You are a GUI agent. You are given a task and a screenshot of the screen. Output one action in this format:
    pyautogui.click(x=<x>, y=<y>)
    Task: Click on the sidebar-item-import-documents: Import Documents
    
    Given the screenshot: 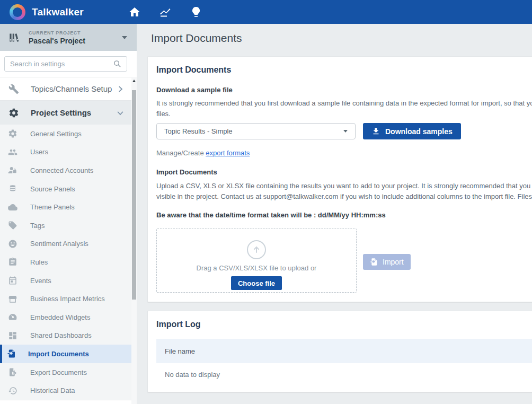 What is the action you would take?
    pyautogui.click(x=66, y=354)
    